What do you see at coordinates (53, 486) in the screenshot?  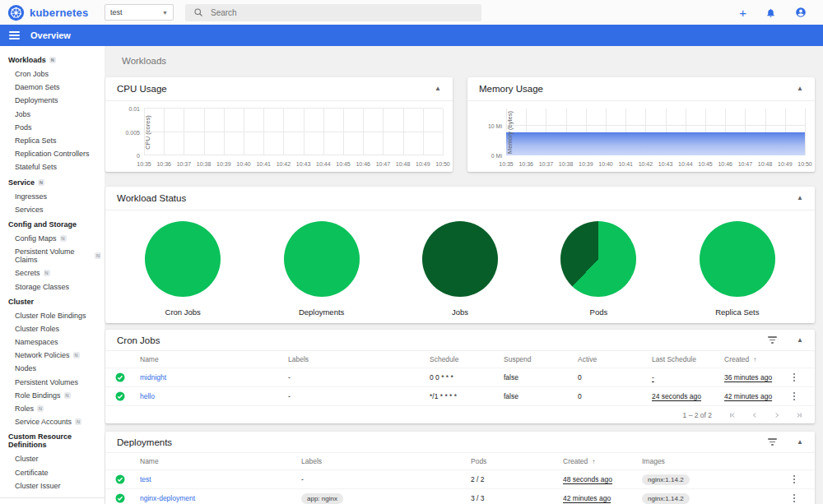 I see `sidebar-item-cluster-issuer: Cluster Issuer` at bounding box center [53, 486].